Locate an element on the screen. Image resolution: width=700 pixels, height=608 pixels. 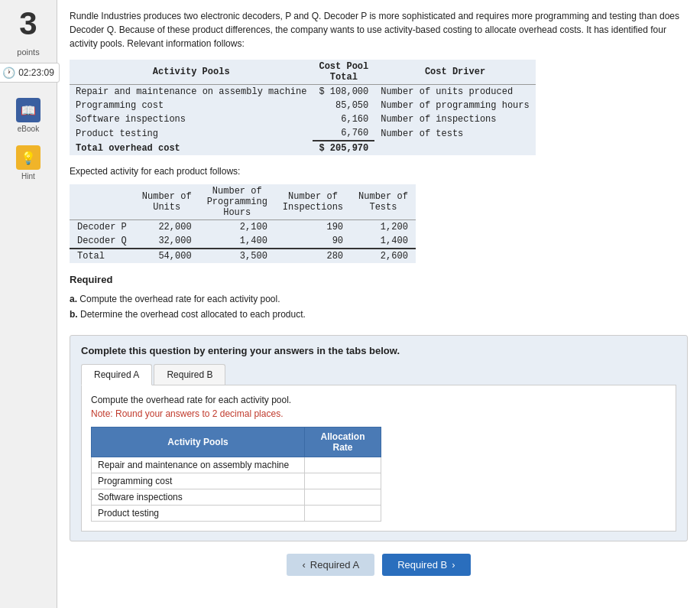
activity-driver: Number of inspections is located at coordinates (455, 119).